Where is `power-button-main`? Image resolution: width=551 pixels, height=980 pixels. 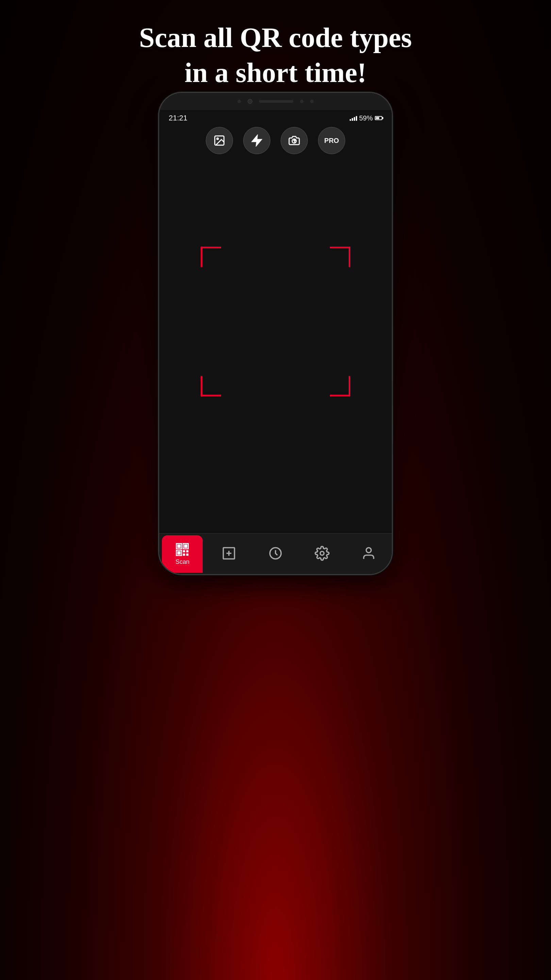
power-button-main is located at coordinates (392, 212).